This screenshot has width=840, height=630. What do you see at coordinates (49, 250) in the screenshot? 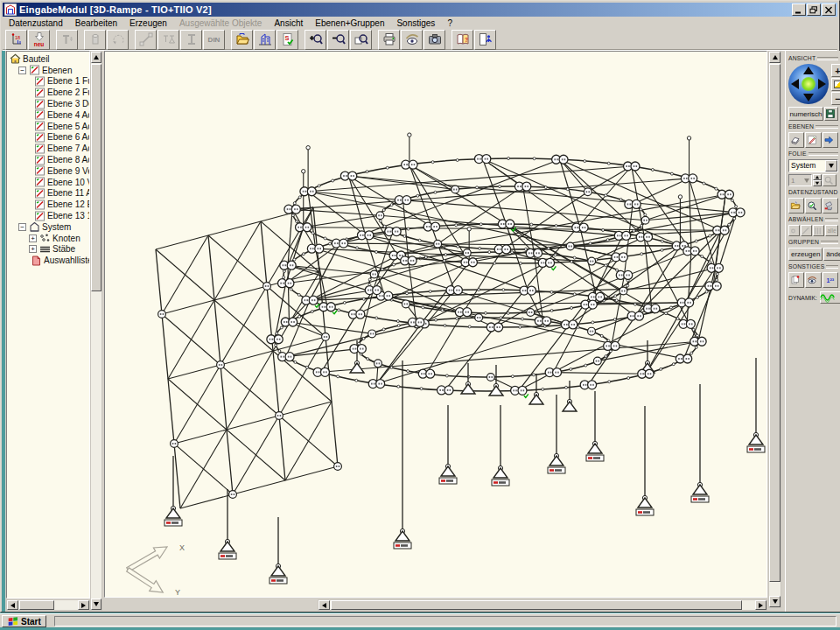
I see `tree-item-staebe: +Stäbe` at bounding box center [49, 250].